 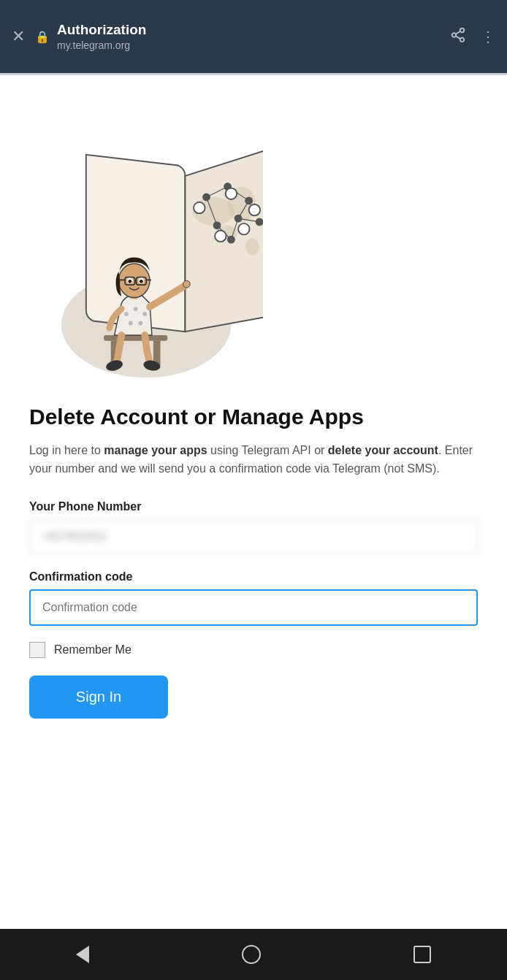 What do you see at coordinates (254, 527) in the screenshot?
I see `phone-number-group: Your Phone Number` at bounding box center [254, 527].